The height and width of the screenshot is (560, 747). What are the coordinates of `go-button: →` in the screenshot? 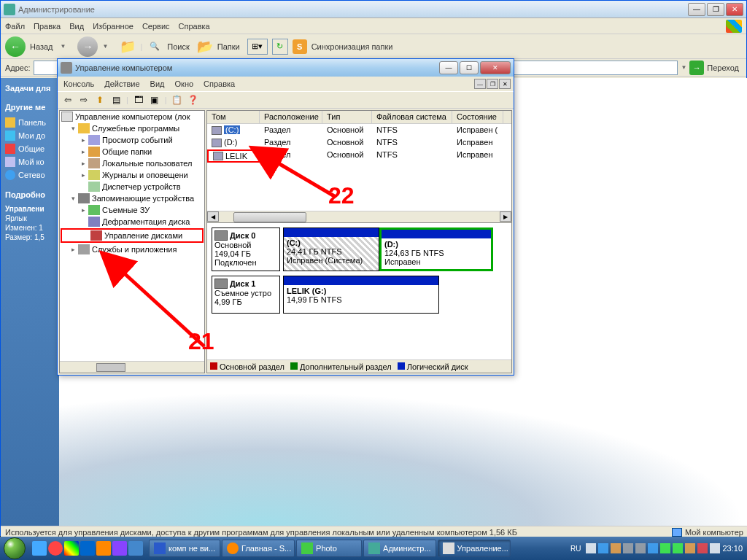 It's located at (697, 68).